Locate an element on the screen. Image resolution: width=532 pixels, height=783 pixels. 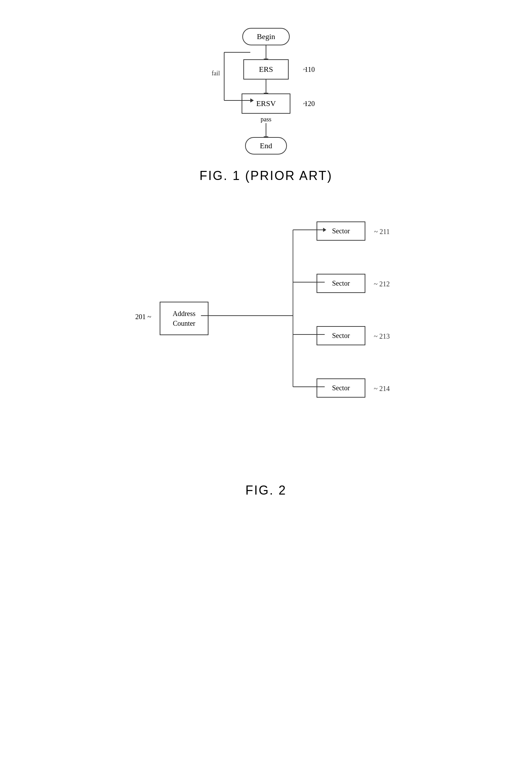
sector-212-label: Sector is located at coordinates (341, 283).